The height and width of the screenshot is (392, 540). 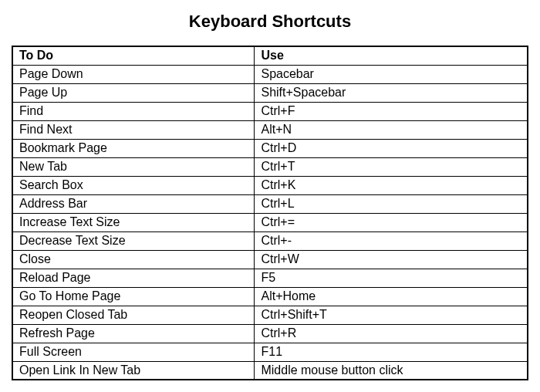 What do you see at coordinates (133, 333) in the screenshot?
I see `cell-action: Refresh Page` at bounding box center [133, 333].